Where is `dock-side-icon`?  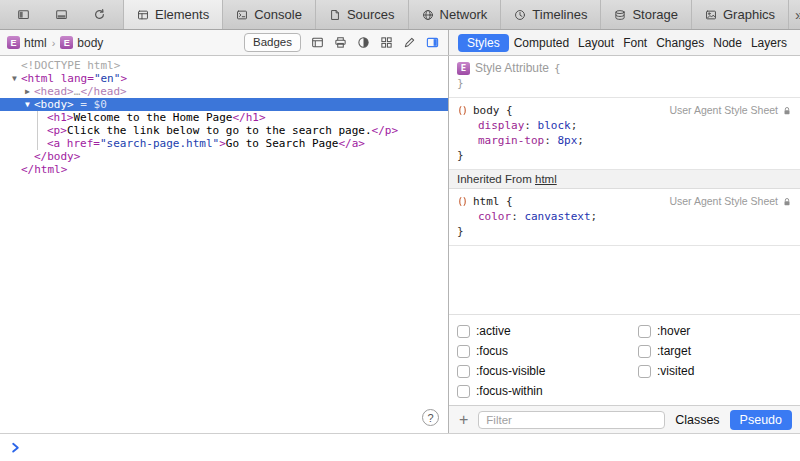
dock-side-icon is located at coordinates (24, 14).